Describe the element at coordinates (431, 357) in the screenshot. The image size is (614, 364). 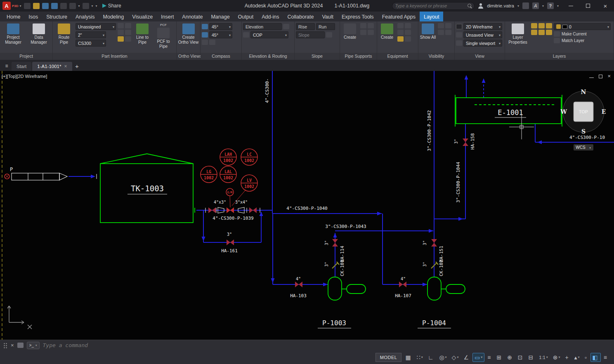
I see `ortho-mode-icon: ∟` at that location.